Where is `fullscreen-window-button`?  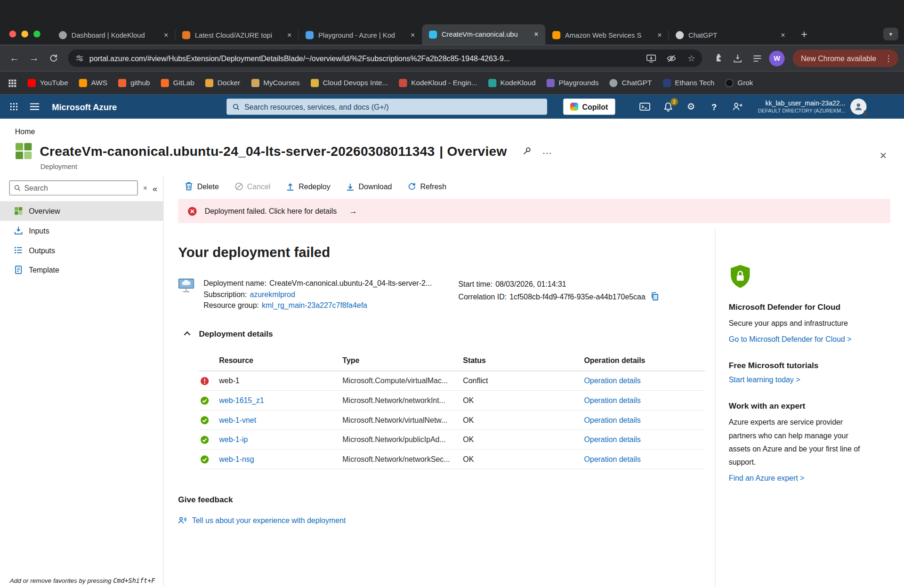 fullscreen-window-button is located at coordinates (37, 34).